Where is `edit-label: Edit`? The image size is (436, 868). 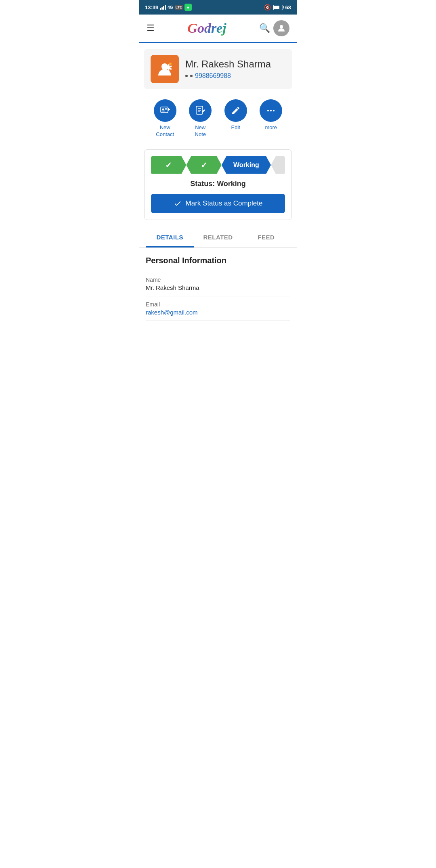 edit-label: Edit is located at coordinates (236, 128).